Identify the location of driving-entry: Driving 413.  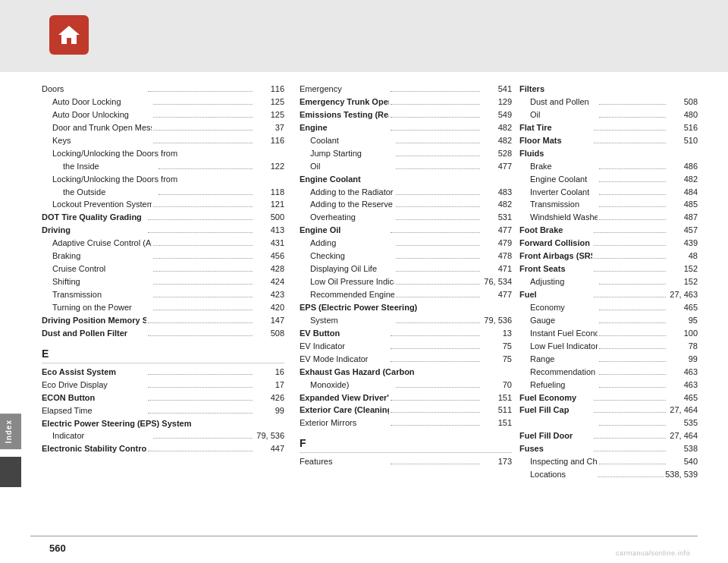
(163, 231).